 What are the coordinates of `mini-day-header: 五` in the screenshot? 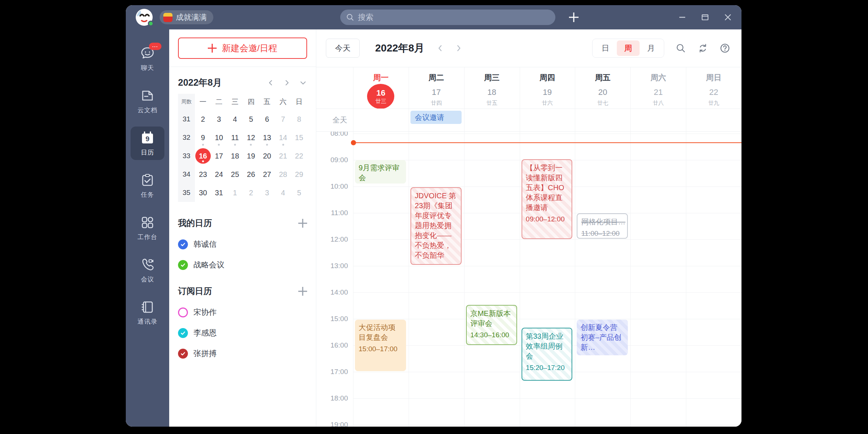 It's located at (267, 102).